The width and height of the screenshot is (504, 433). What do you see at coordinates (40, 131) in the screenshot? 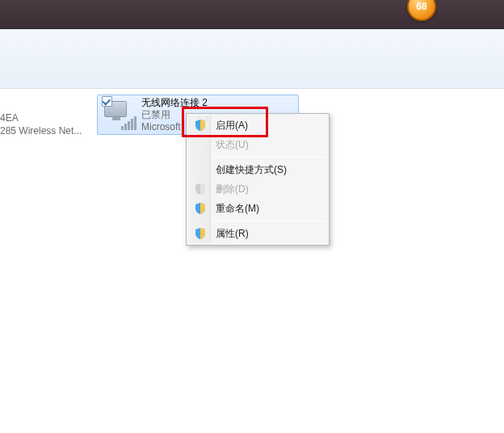
I see `fragment-line2: 285 Wireless Net...` at bounding box center [40, 131].